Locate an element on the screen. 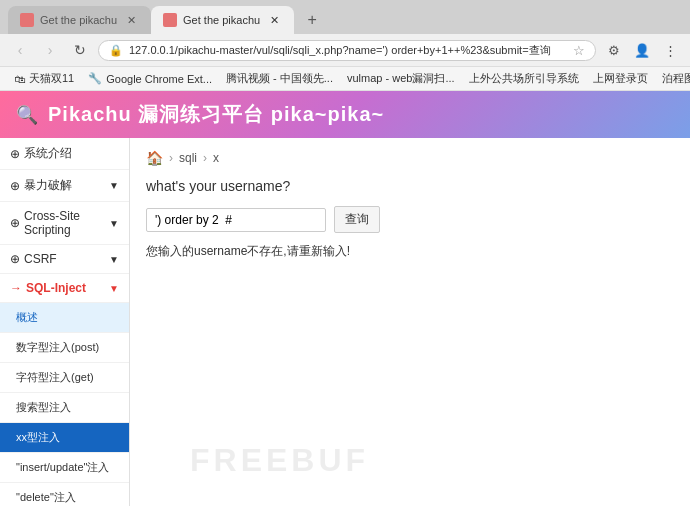 The image size is (690, 506). sidebar-item-brute-force-label: 暴力破解 is located at coordinates (48, 186).